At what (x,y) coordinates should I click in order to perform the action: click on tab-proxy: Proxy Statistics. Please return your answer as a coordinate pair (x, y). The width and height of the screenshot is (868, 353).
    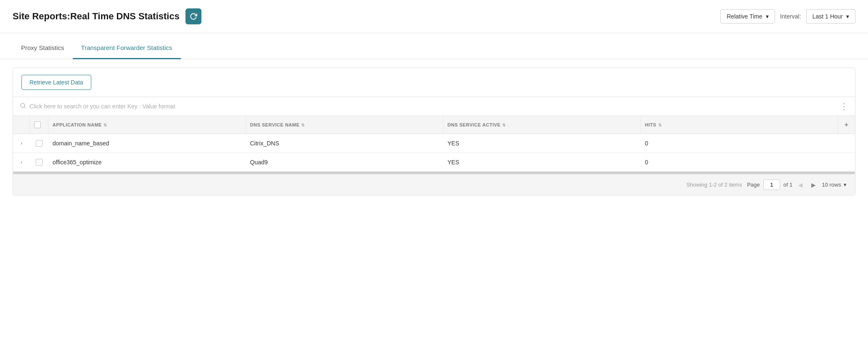
    Looking at the image, I should click on (43, 48).